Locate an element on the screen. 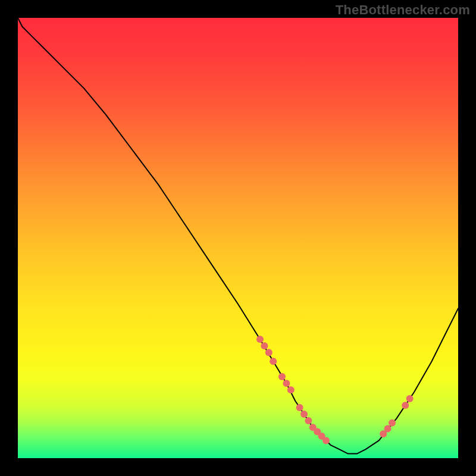 This screenshot has width=476, height=476. watermark-text: TheBottlenecker.com is located at coordinates (403, 10).